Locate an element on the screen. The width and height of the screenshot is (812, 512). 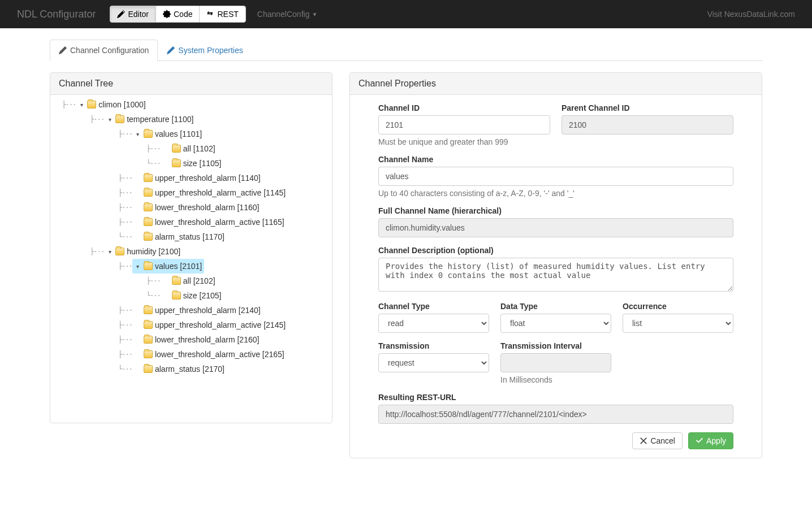
transmission-label: Transmission is located at coordinates (434, 346).